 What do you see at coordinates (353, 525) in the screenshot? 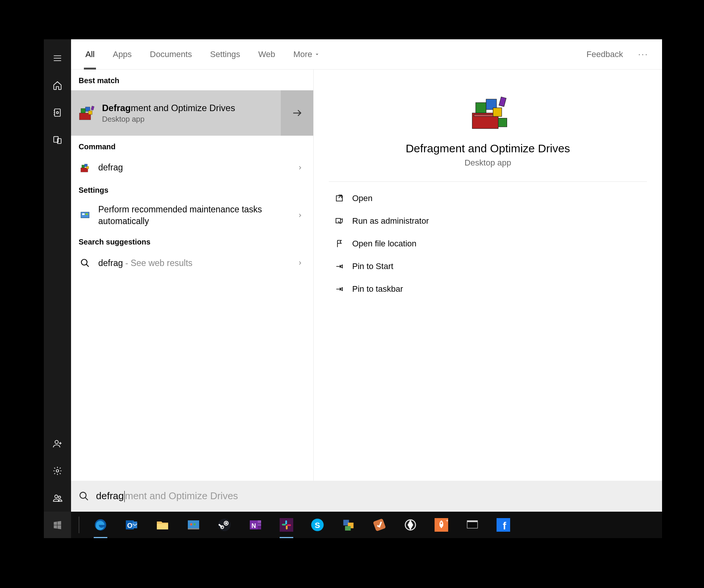
I see `taskbar: O N S + f` at bounding box center [353, 525].